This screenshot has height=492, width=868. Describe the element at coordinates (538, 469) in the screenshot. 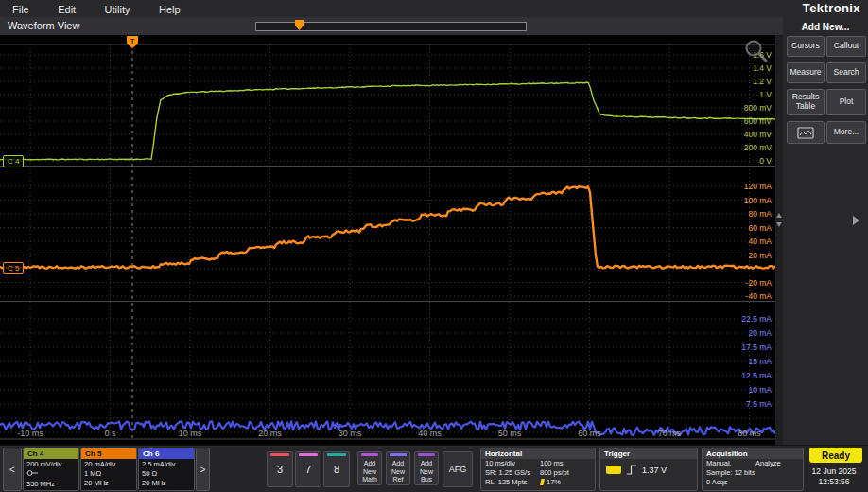

I see `horizontal-panel: Horizontal 10 ms/div100 ms SR: 1.25 GS/s…` at that location.